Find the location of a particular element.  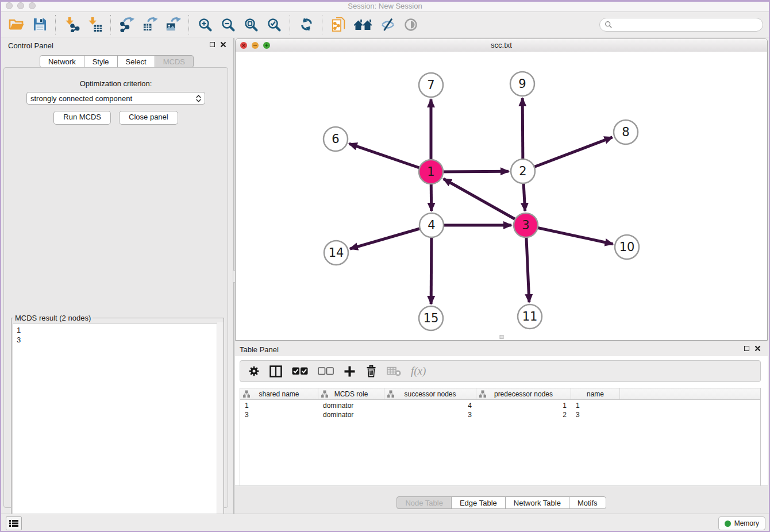

column-header-successor-nodes: successor nodes is located at coordinates (430, 394).